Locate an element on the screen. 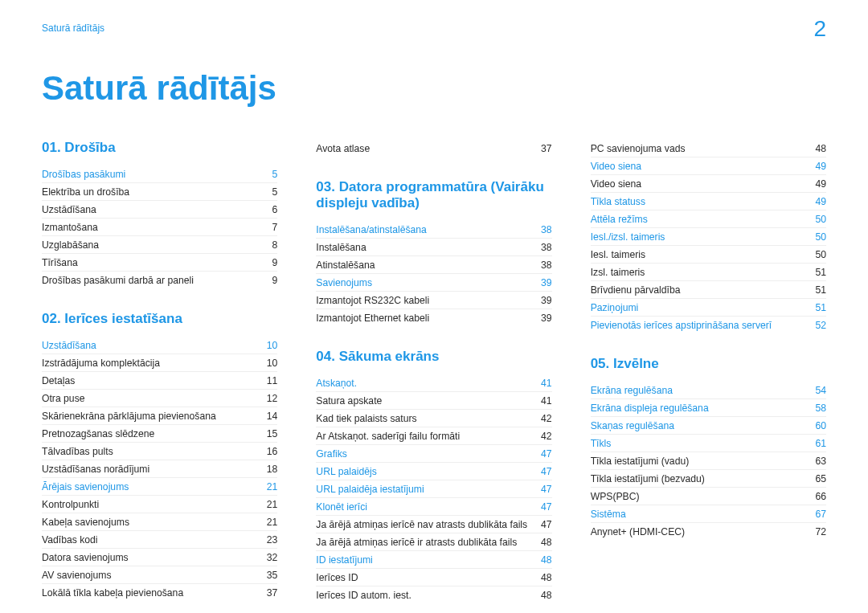  toc-entry-title: Instalēšana is located at coordinates (424, 247).